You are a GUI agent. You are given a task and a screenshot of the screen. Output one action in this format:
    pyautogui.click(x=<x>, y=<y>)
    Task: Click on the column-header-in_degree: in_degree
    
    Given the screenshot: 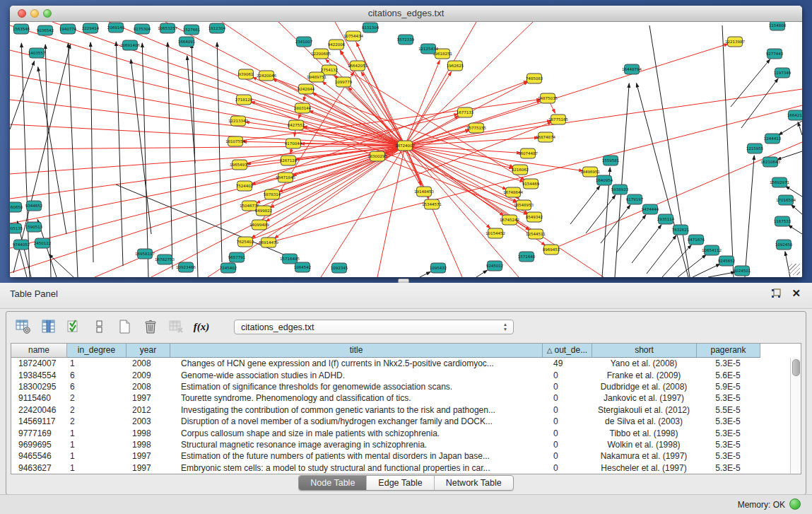 What is the action you would take?
    pyautogui.click(x=97, y=351)
    